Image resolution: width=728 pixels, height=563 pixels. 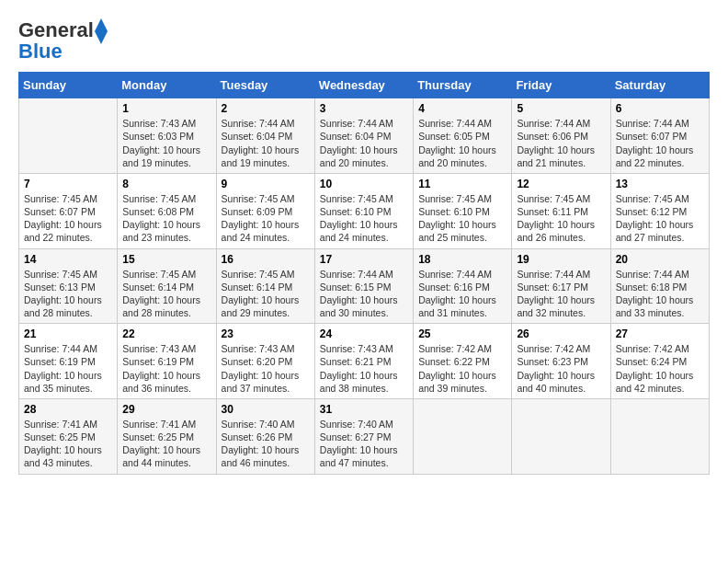 What do you see at coordinates (561, 368) in the screenshot?
I see `day-info: Sunrise: 7:42 AMSunset: 6:23 PMDaylight:…` at bounding box center [561, 368].